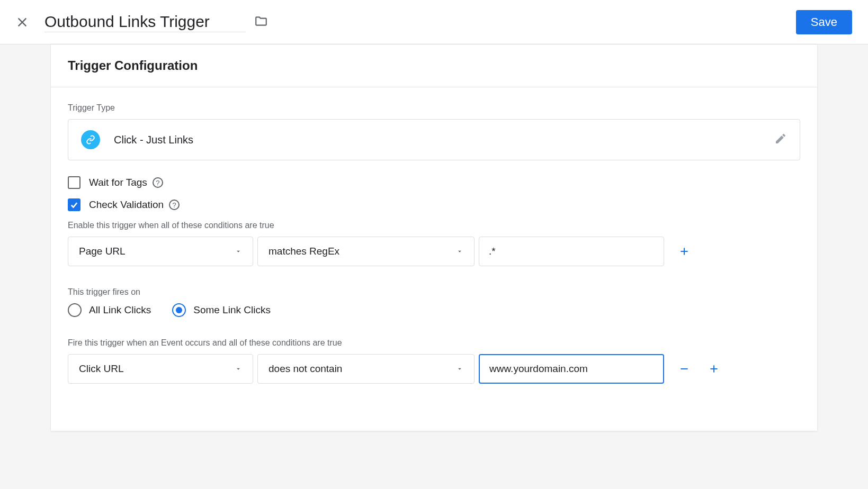  What do you see at coordinates (145, 22) in the screenshot?
I see `trigger-name-input` at bounding box center [145, 22].